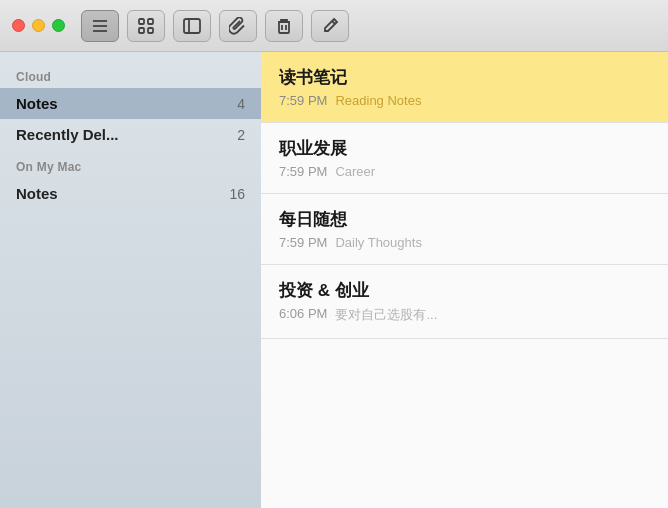 The image size is (668, 508). What do you see at coordinates (192, 26) in the screenshot?
I see `sidebar-toggle-button` at bounding box center [192, 26].